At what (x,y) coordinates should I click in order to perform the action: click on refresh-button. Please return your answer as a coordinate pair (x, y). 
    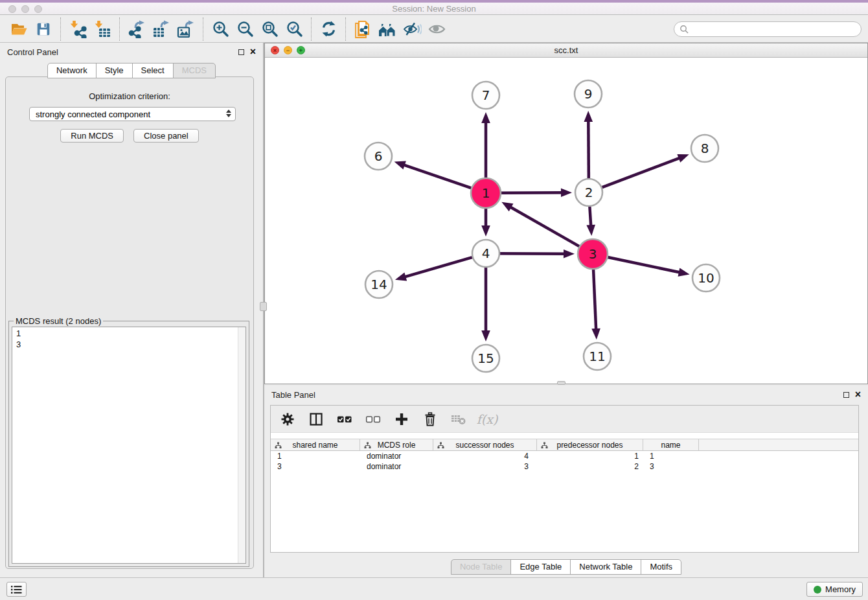
    Looking at the image, I should click on (328, 29).